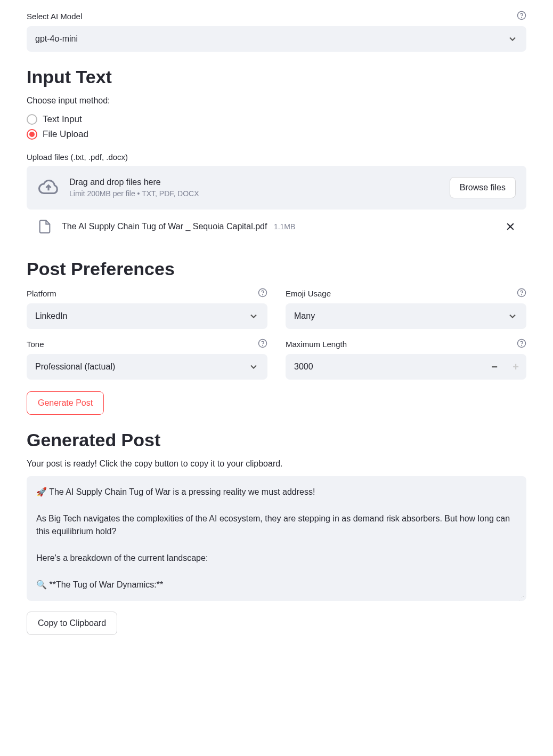 The image size is (553, 756). What do you see at coordinates (56, 39) in the screenshot?
I see `model-select-value: gpt-4o-mini` at bounding box center [56, 39].